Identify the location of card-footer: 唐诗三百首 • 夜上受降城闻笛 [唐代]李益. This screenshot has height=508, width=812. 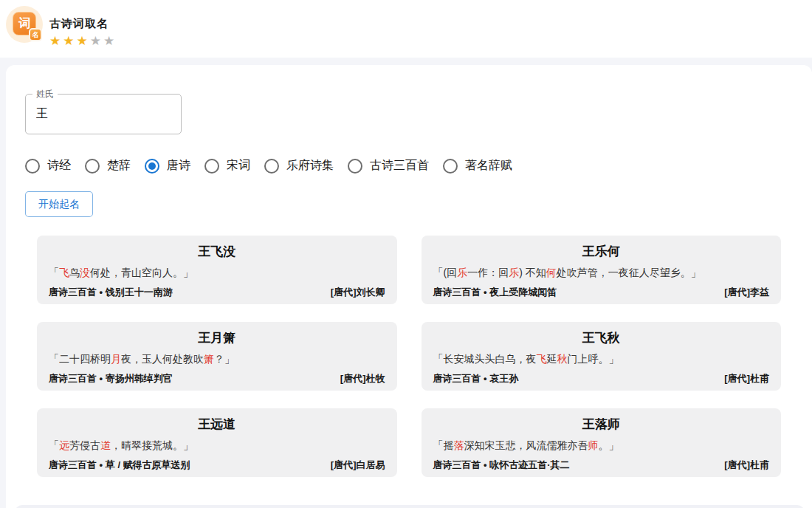
(602, 292).